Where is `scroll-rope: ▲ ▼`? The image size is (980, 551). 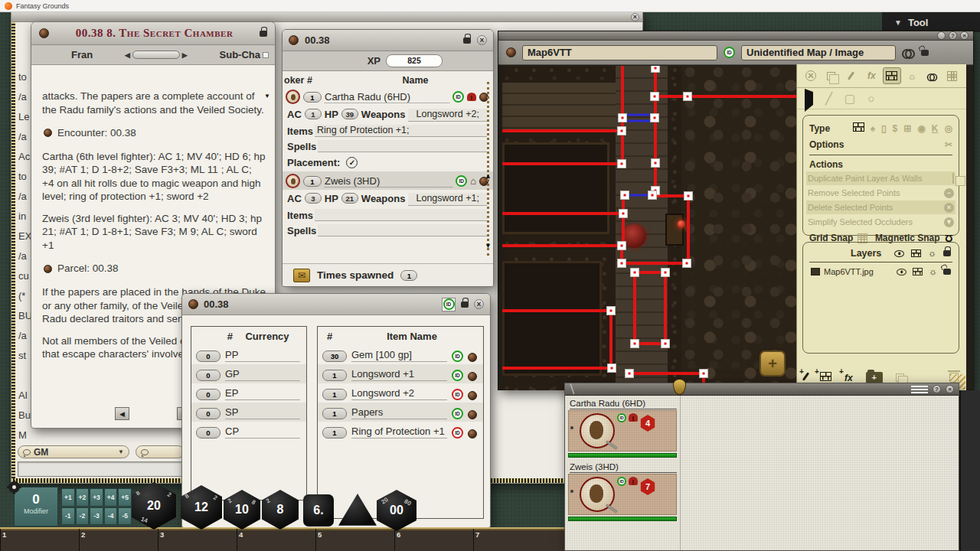 scroll-rope: ▲ ▼ is located at coordinates (488, 168).